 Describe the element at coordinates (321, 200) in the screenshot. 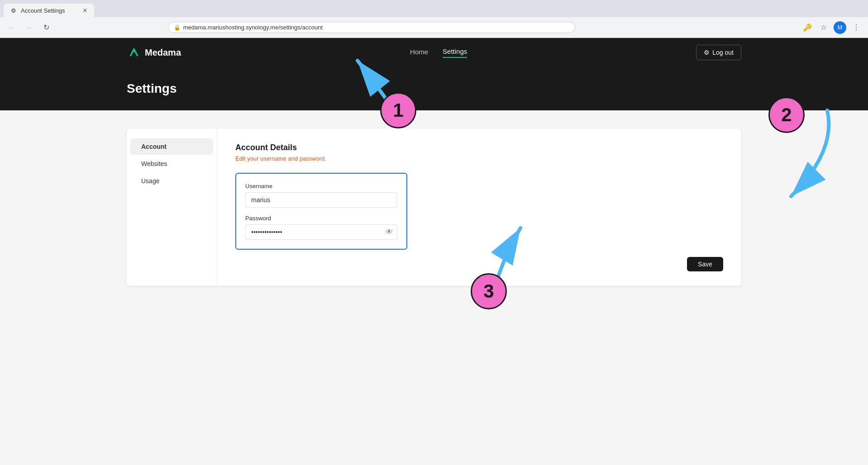

I see `username-input` at that location.